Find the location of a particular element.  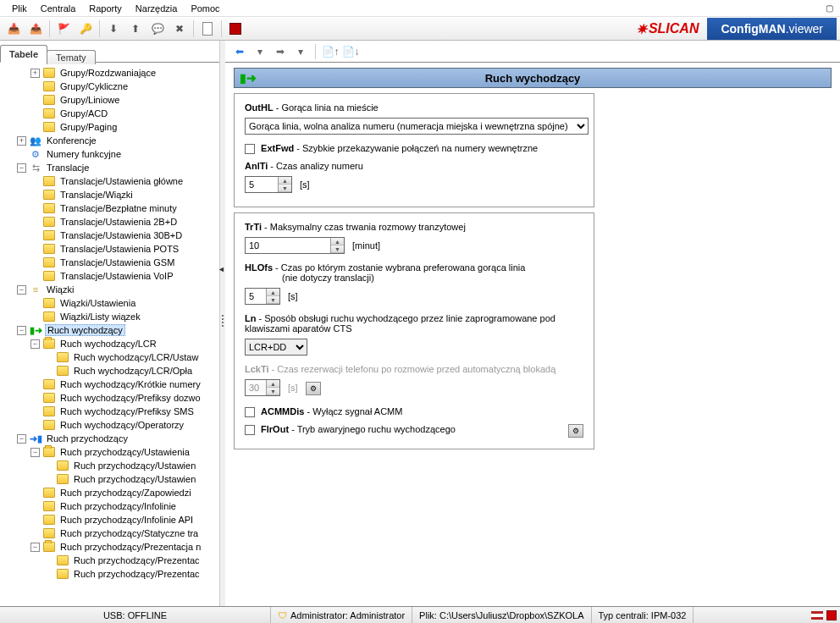

tree-item: Grupy/Liniowe is located at coordinates (110, 100).